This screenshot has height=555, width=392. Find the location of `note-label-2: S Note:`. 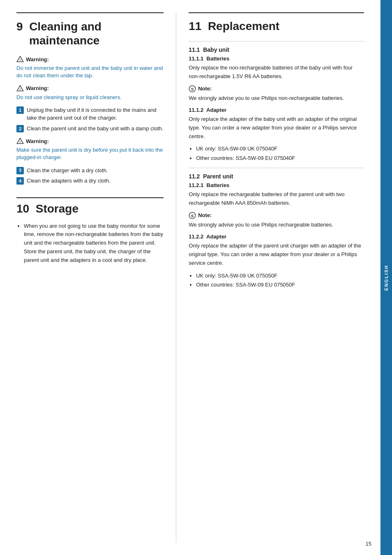

note-label-2: S Note: is located at coordinates (276, 215).